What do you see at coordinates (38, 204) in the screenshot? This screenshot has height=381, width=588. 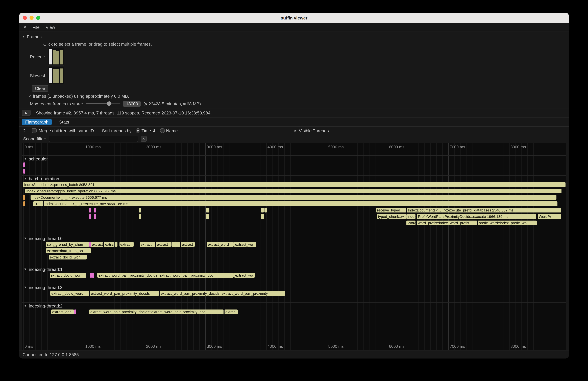 I see `scope-bar: Trans` at bounding box center [38, 204].